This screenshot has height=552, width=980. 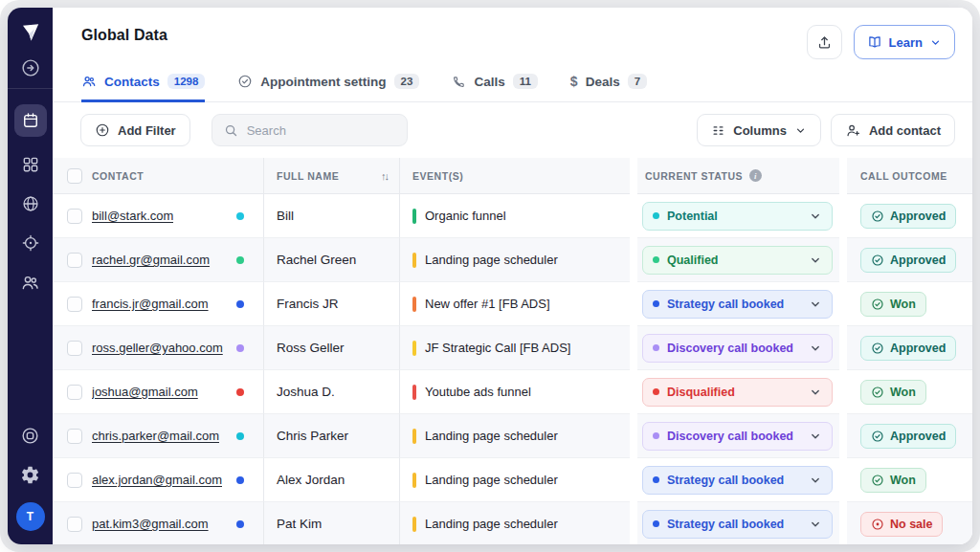 What do you see at coordinates (825, 42) in the screenshot?
I see `export-button` at bounding box center [825, 42].